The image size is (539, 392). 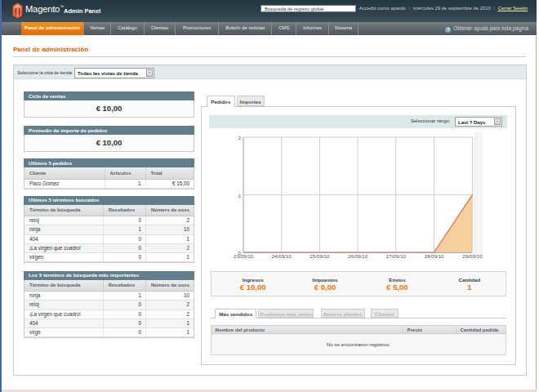 What do you see at coordinates (472, 256) in the screenshot?
I see `svg-text: 29/09/10` at bounding box center [472, 256].